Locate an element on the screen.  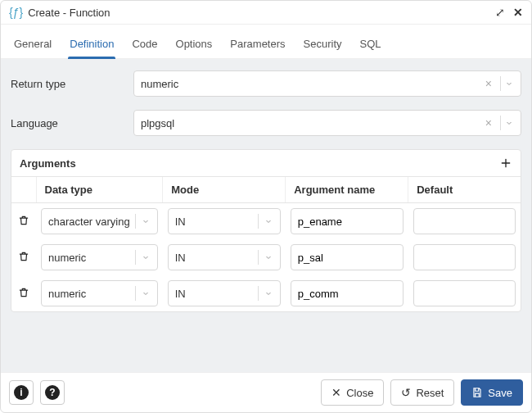
reset-button-label: Reset is located at coordinates (430, 393).